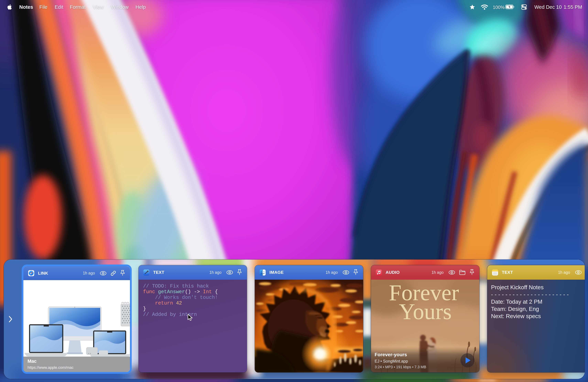 This screenshot has width=588, height=382. Describe the element at coordinates (425, 311) in the screenshot. I see `svg-text: Yours` at that location.